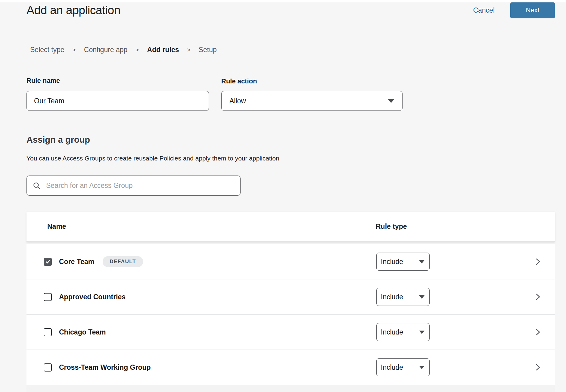 The image size is (566, 392). Describe the element at coordinates (85, 297) in the screenshot. I see `row-left: Approved Countries` at that location.